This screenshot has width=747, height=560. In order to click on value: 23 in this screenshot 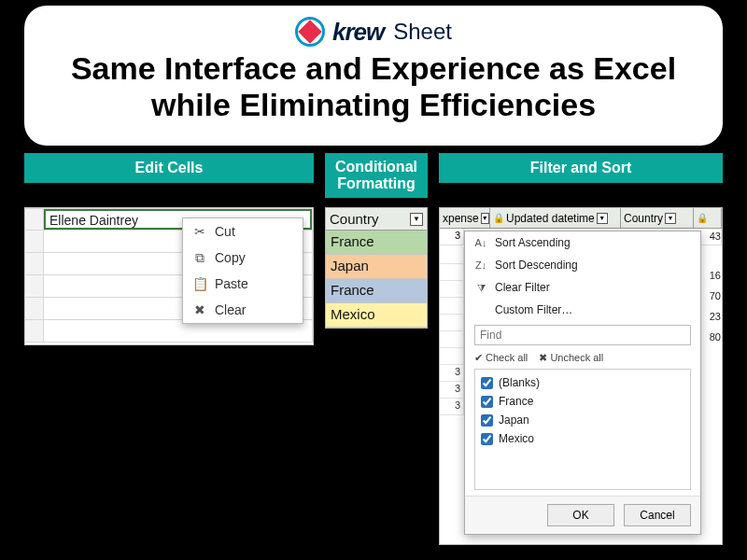, I will do `click(710, 316)`.